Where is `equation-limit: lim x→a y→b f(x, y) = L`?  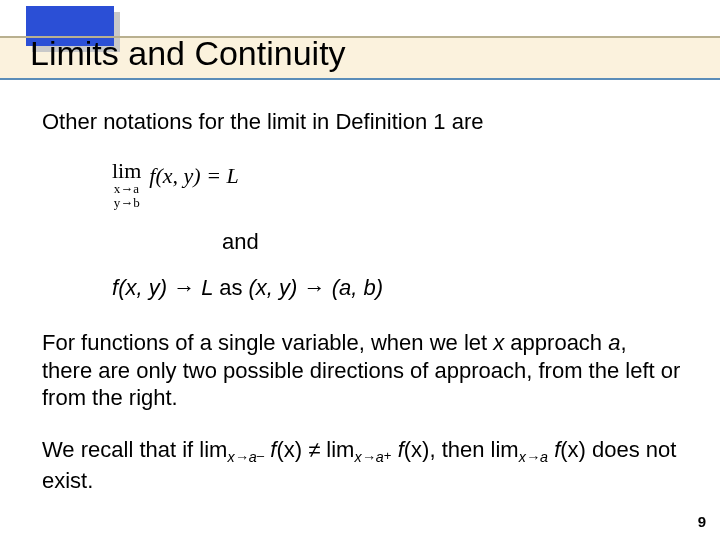 equation-limit: lim x→a y→b f(x, y) = L is located at coordinates (397, 186).